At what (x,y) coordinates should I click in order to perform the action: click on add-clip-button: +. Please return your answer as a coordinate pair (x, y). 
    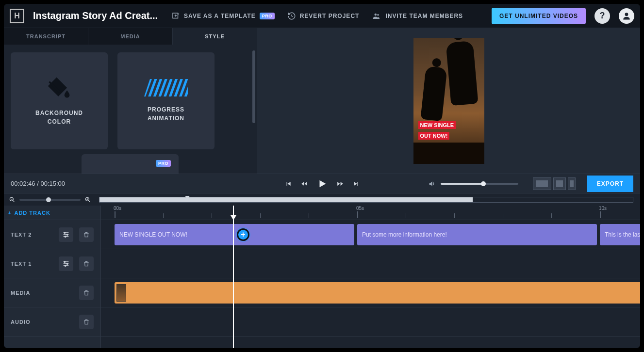
    Looking at the image, I should click on (243, 235).